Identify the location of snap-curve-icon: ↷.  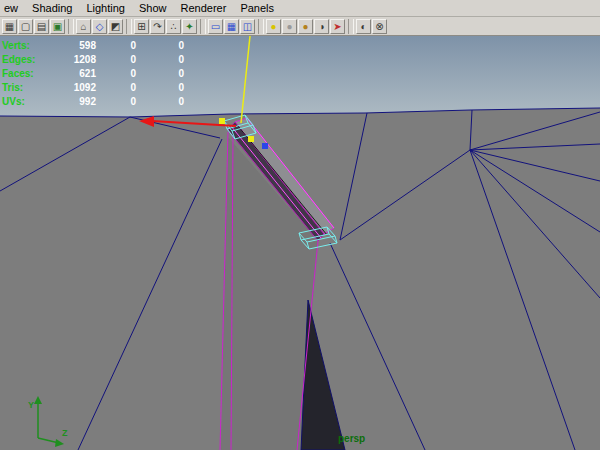
(158, 26).